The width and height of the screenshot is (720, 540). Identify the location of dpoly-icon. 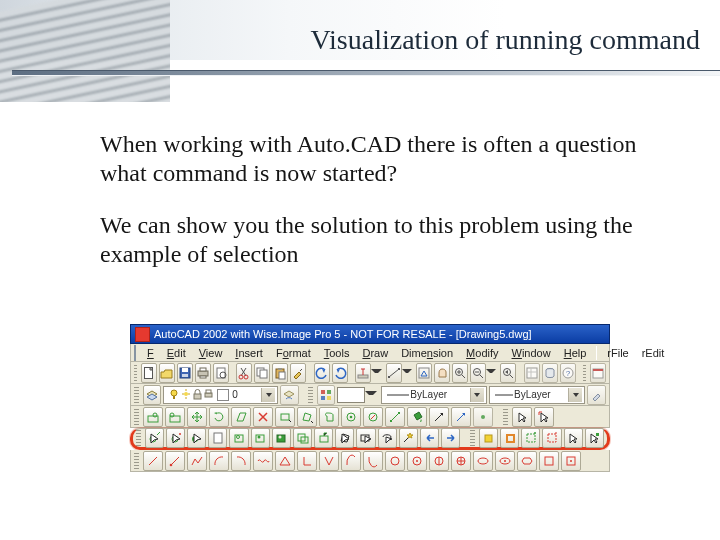
(197, 461).